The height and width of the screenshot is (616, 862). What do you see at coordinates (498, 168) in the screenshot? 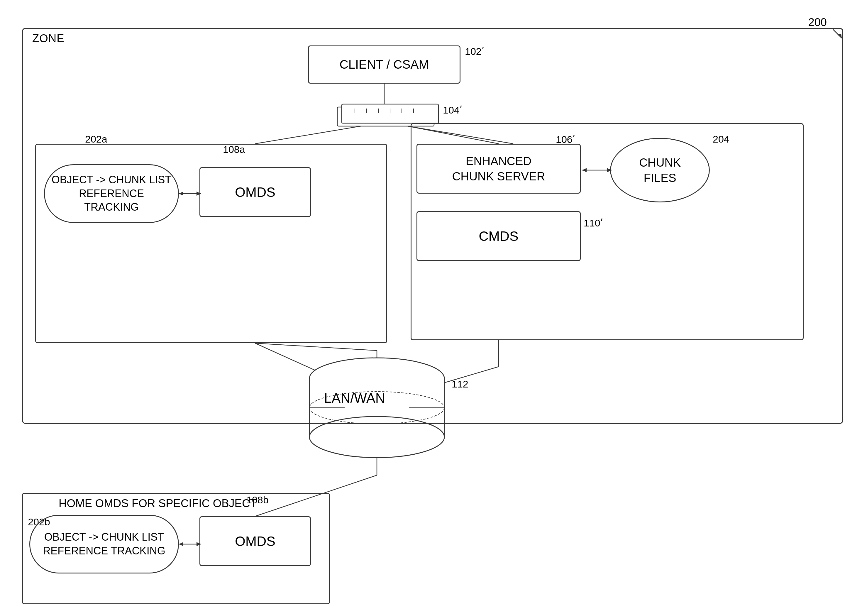
I see `enhanced-server-label: ENHANCEDCHUNK SERVER` at bounding box center [498, 168].